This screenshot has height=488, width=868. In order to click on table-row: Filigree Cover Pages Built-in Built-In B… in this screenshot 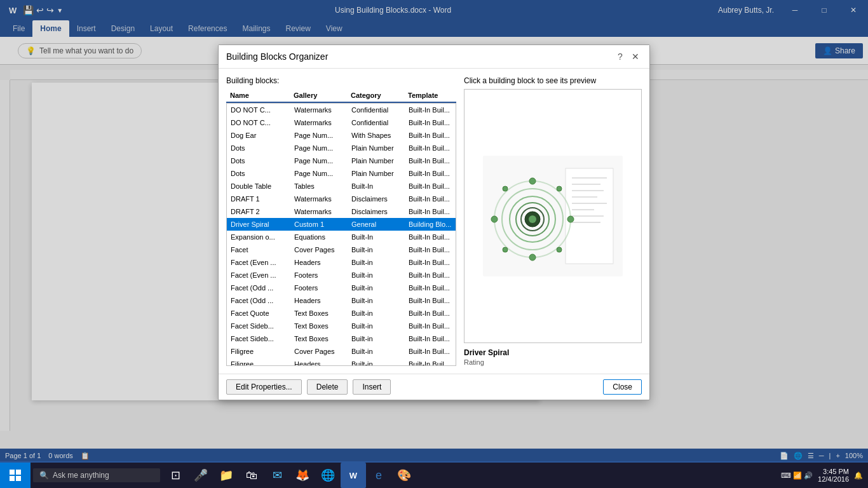, I will do `click(341, 351)`.